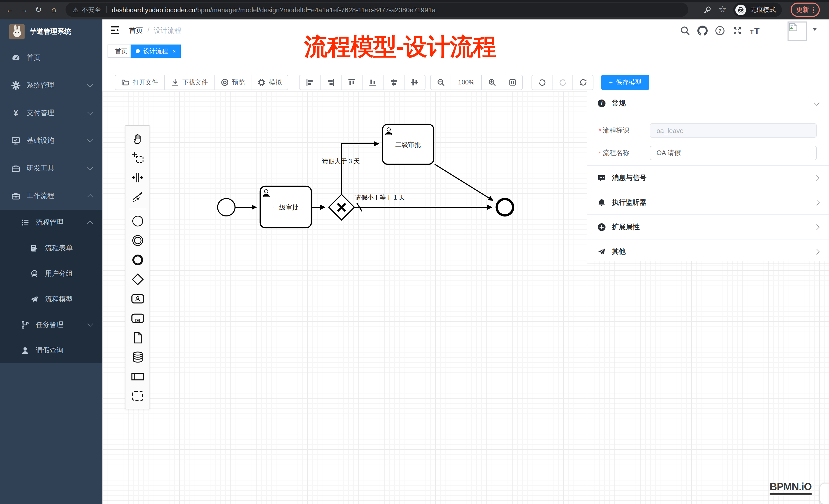 The width and height of the screenshot is (829, 504). Describe the element at coordinates (190, 82) in the screenshot. I see `download-file-button: 下载文件` at that location.